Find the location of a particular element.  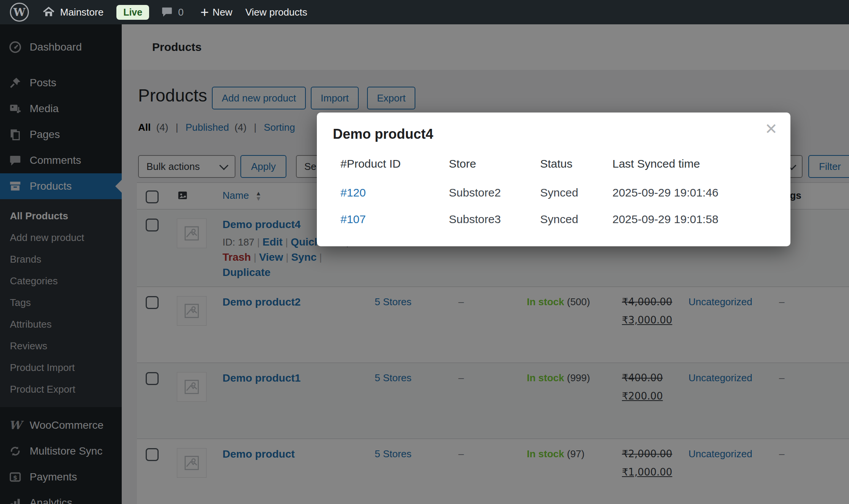

admin-bar: W Mainstore Live 0 + New View products is located at coordinates (424, 12).